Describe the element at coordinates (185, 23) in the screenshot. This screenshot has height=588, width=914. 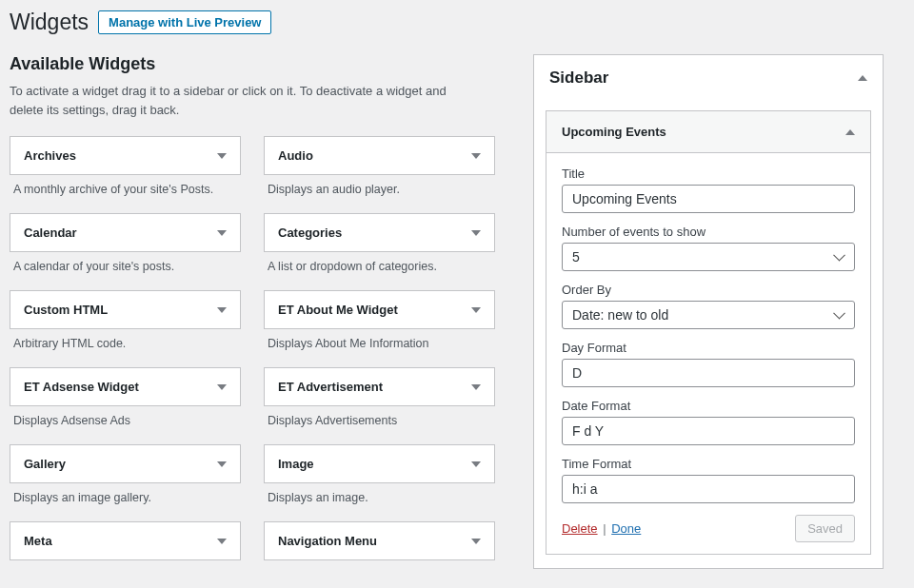
I see `manage-live-preview-button: Manage with Live Preview` at that location.